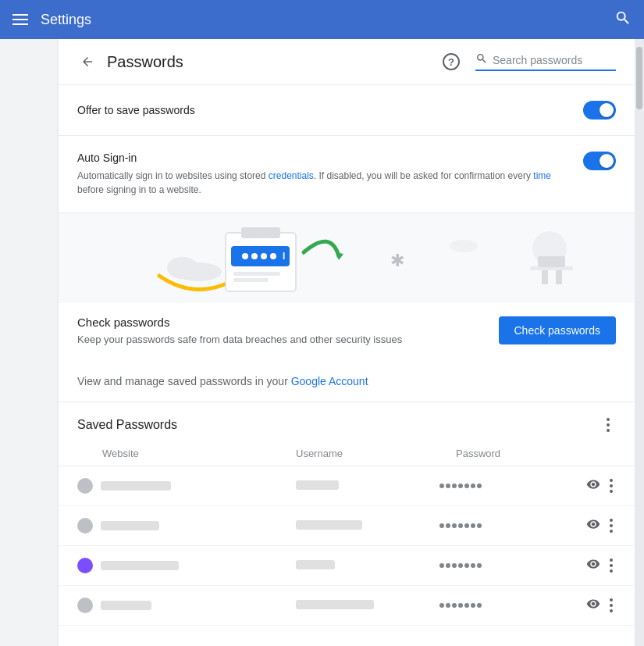 This screenshot has height=646, width=644. What do you see at coordinates (322, 20) in the screenshot?
I see `topbar: Settings` at bounding box center [322, 20].